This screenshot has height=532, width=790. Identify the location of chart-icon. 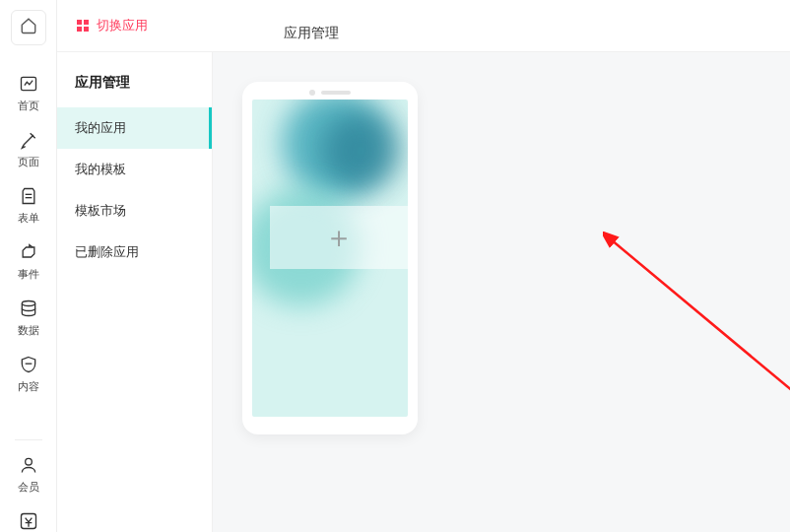
(29, 84).